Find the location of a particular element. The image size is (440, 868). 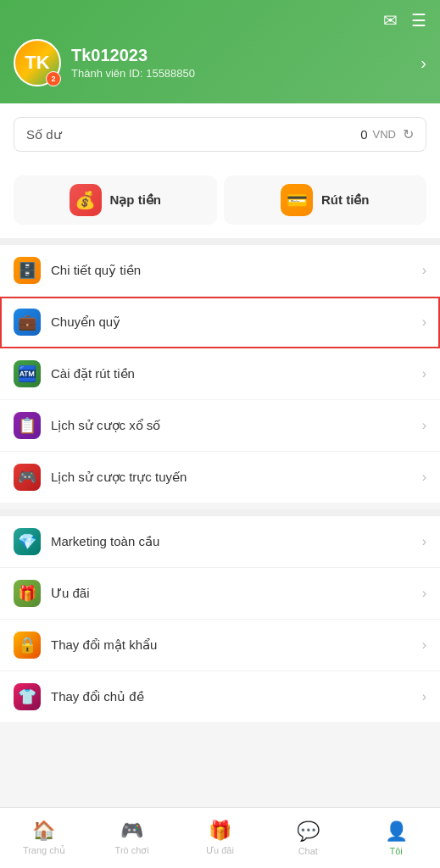

nav-icon-trang-chu: 🏠 is located at coordinates (44, 831).